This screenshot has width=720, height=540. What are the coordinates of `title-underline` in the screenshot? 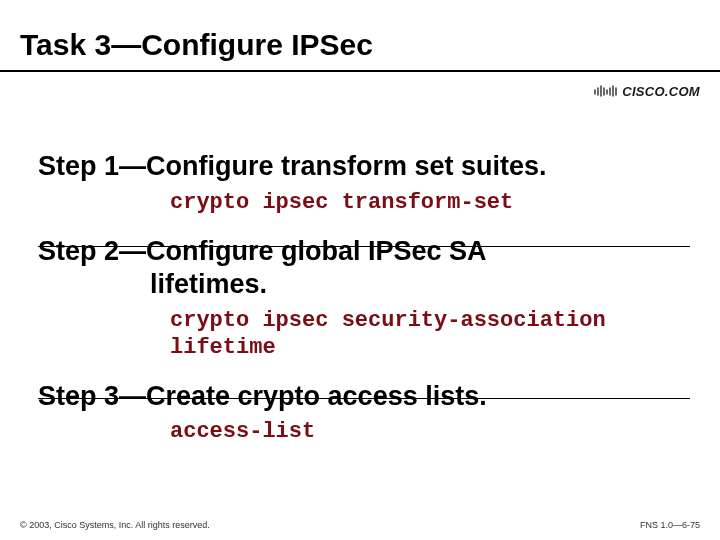 It's located at (360, 71).